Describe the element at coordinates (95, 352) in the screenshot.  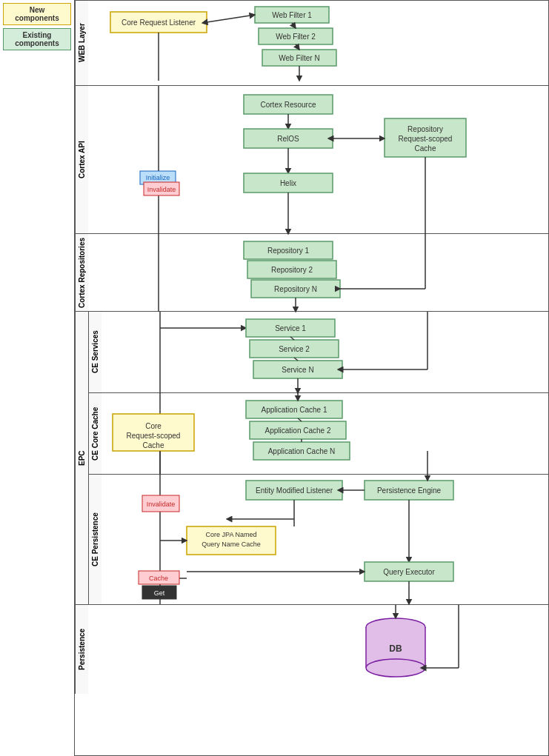
I see `ce-services-label: CE Services` at that location.